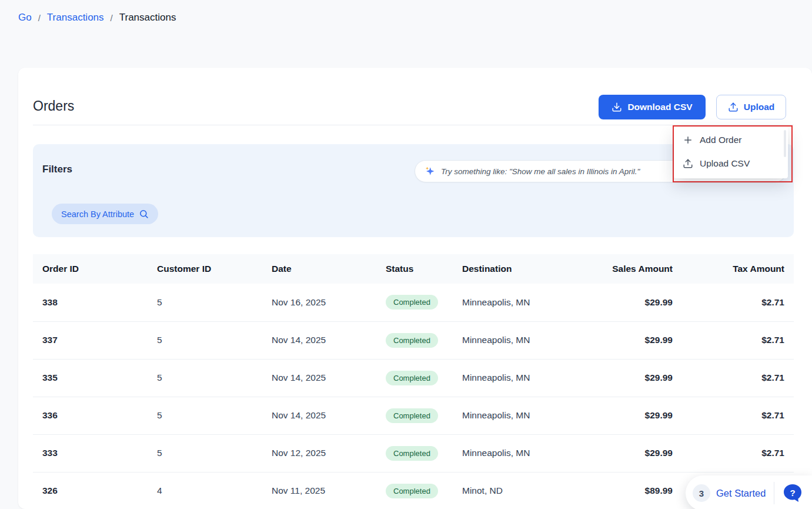 This screenshot has width=812, height=509. I want to click on upload-label: Upload, so click(760, 107).